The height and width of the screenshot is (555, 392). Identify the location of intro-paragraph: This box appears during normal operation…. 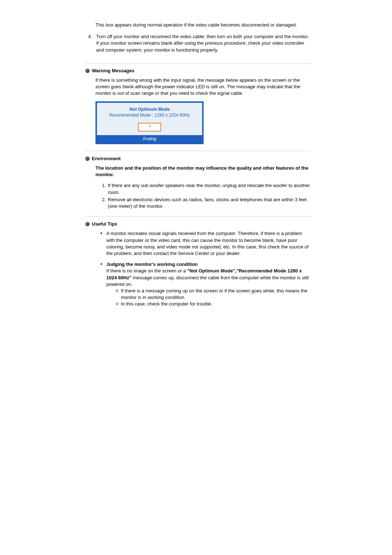
(203, 25).